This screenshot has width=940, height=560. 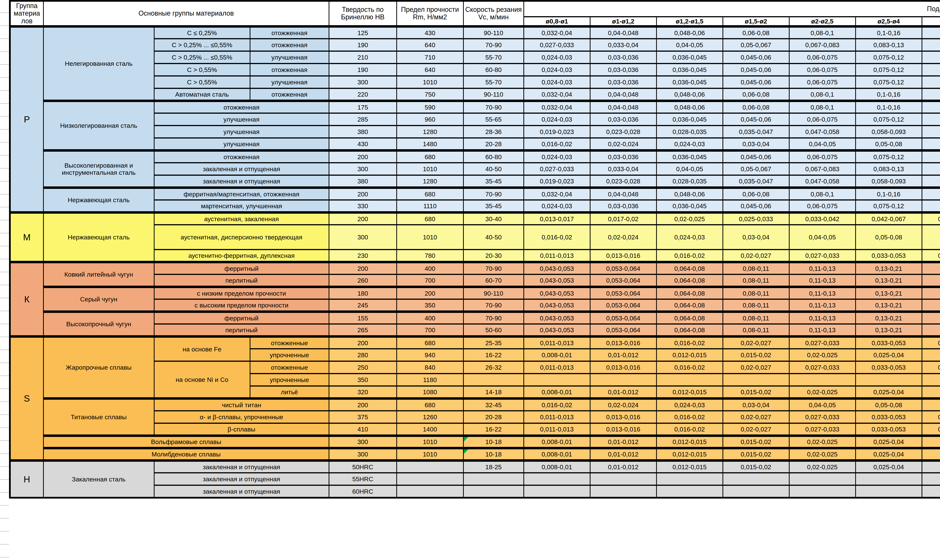 What do you see at coordinates (363, 405) in the screenshot?
I see `hb-value: 200` at bounding box center [363, 405].